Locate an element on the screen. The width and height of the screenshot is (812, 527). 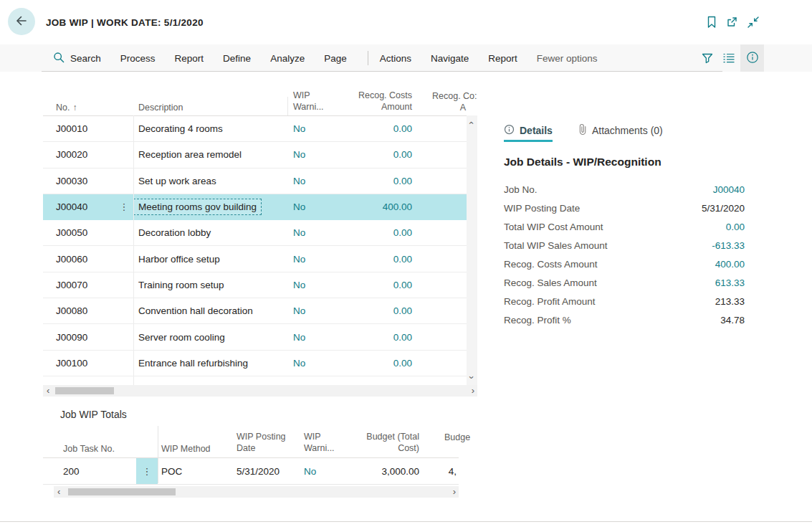
scroll-down-icon: › is located at coordinates (472, 377).